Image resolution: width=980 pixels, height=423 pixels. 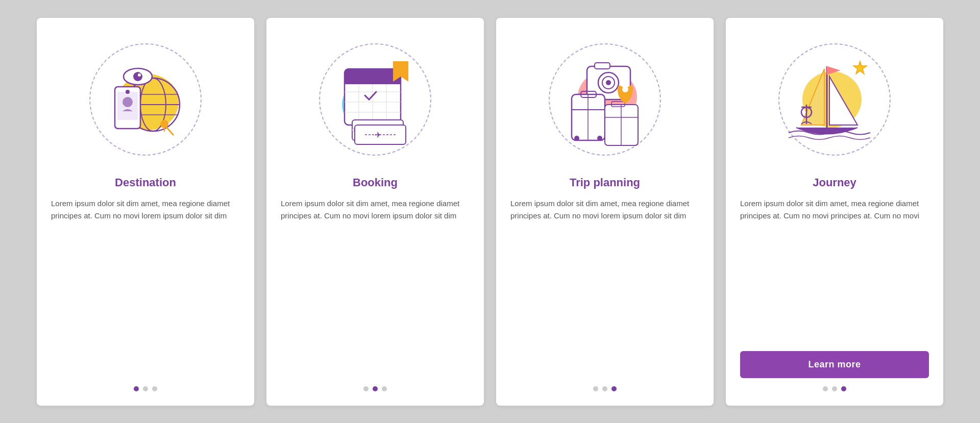 What do you see at coordinates (145, 99) in the screenshot?
I see `illustration-destination` at bounding box center [145, 99].